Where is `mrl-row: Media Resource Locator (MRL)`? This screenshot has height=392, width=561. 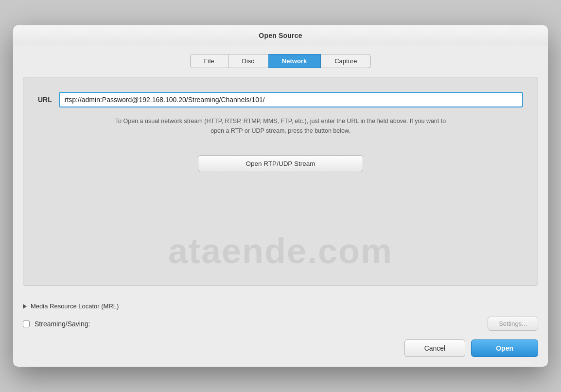 mrl-row: Media Resource Locator (MRL) is located at coordinates (280, 306).